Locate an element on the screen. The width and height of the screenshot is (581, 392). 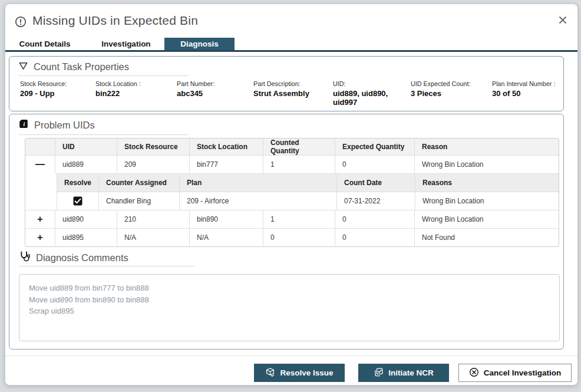
comment-line: Move uid889 from bin777 to bin888 is located at coordinates (289, 288).